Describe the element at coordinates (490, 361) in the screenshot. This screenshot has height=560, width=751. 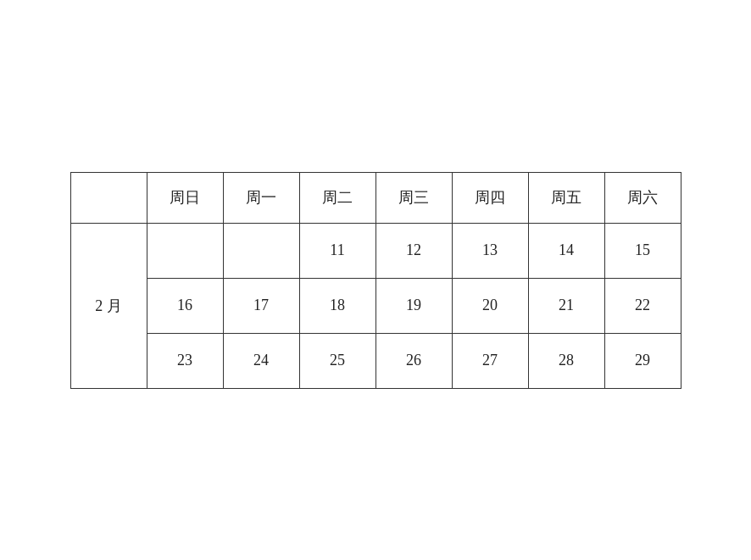
I see `day-27: 27` at that location.